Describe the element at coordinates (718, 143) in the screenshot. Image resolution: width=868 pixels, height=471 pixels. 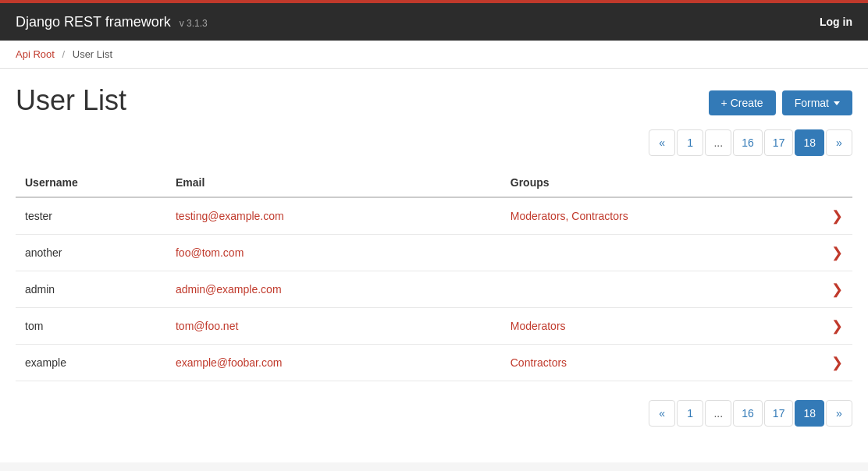
I see `page-btn-ellipsis: ...` at that location.